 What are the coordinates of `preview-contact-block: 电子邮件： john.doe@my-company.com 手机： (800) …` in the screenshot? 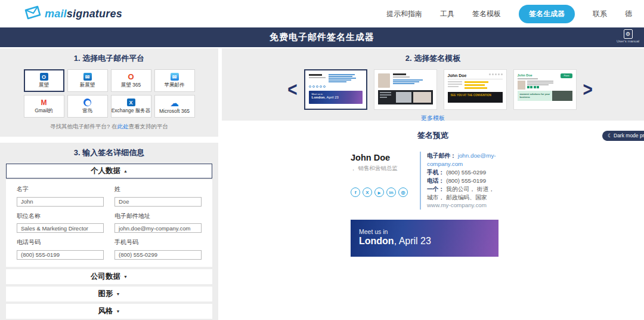 It's located at (460, 180).